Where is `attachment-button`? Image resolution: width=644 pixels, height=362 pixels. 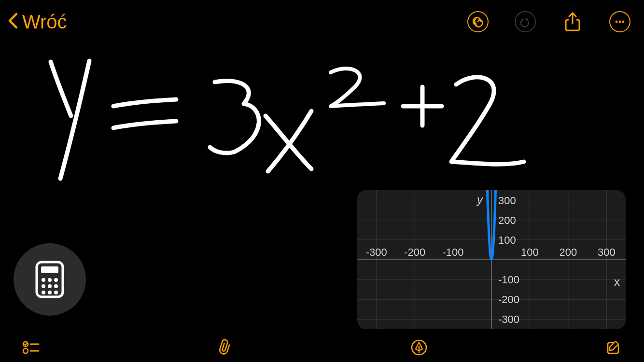 attachment-button is located at coordinates (225, 348).